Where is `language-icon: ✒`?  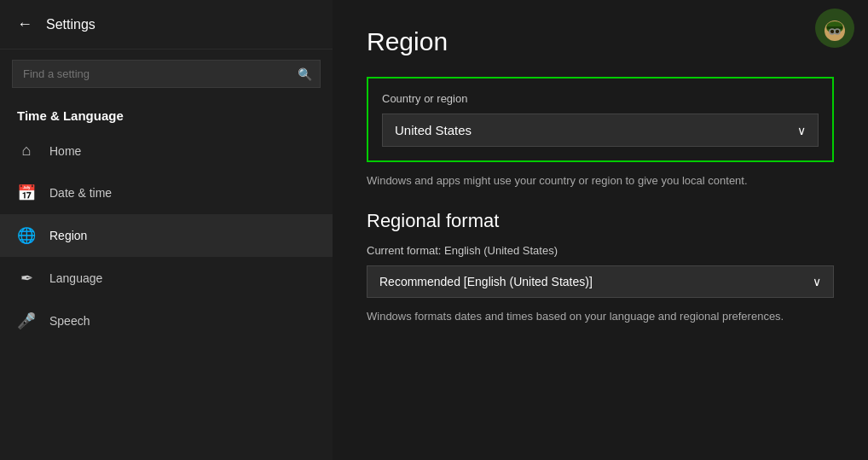 language-icon: ✒ is located at coordinates (26, 278).